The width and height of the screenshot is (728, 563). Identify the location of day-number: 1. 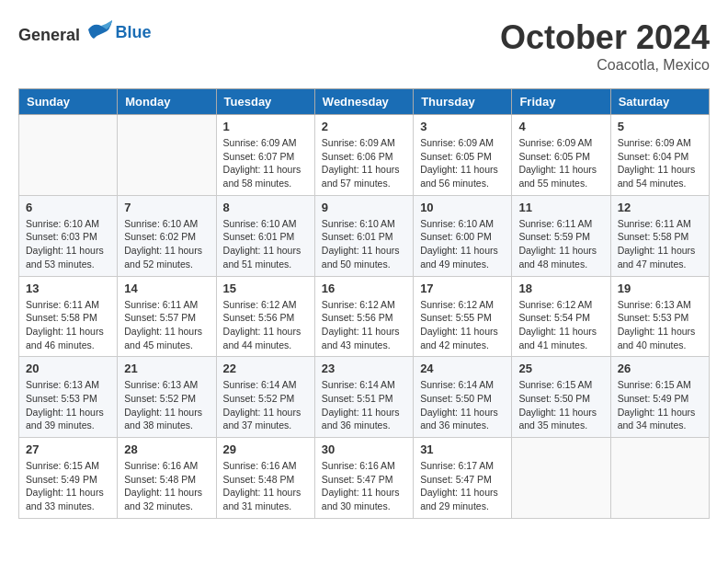
(266, 127).